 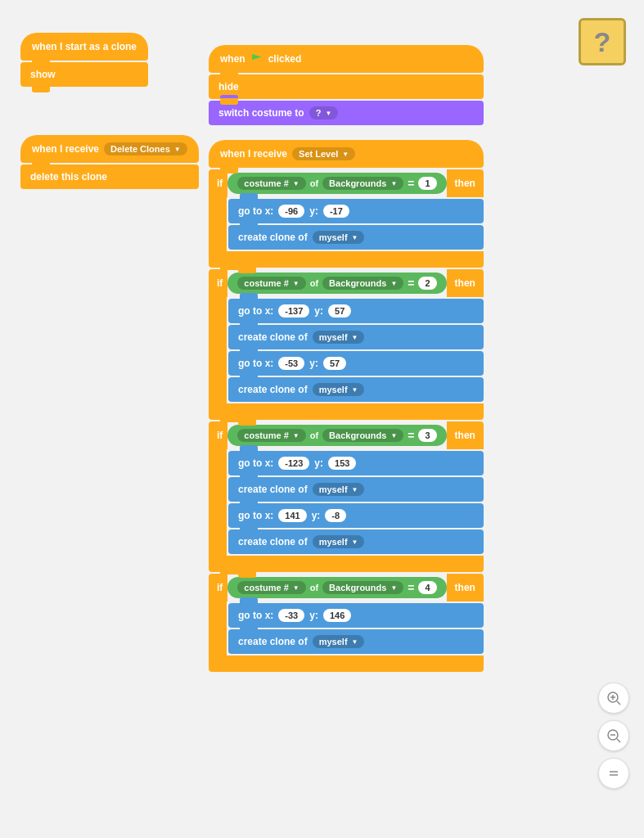 I want to click on when-receive-label: when I receive, so click(x=65, y=149).